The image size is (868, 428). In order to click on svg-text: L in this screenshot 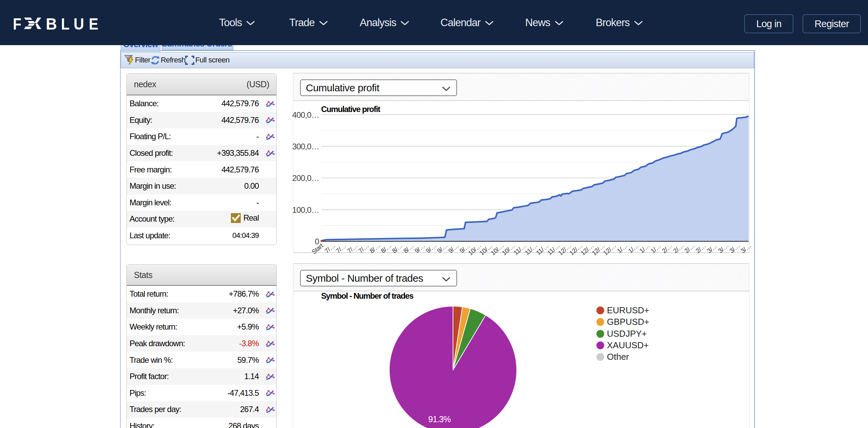, I will do `click(65, 24)`.